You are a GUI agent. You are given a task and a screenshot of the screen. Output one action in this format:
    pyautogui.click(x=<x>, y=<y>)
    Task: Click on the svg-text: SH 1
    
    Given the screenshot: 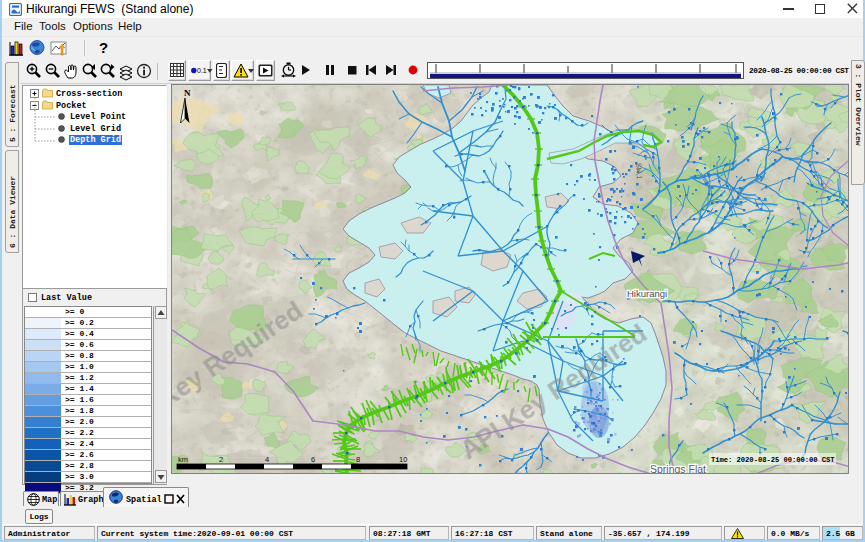 What is the action you would take?
    pyautogui.click(x=639, y=172)
    